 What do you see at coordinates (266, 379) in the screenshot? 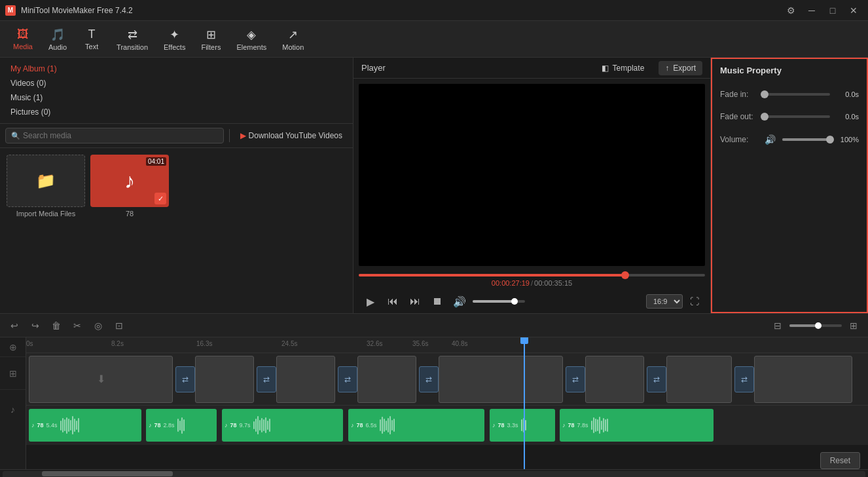
I see `transition-1: ⇄` at bounding box center [266, 379].